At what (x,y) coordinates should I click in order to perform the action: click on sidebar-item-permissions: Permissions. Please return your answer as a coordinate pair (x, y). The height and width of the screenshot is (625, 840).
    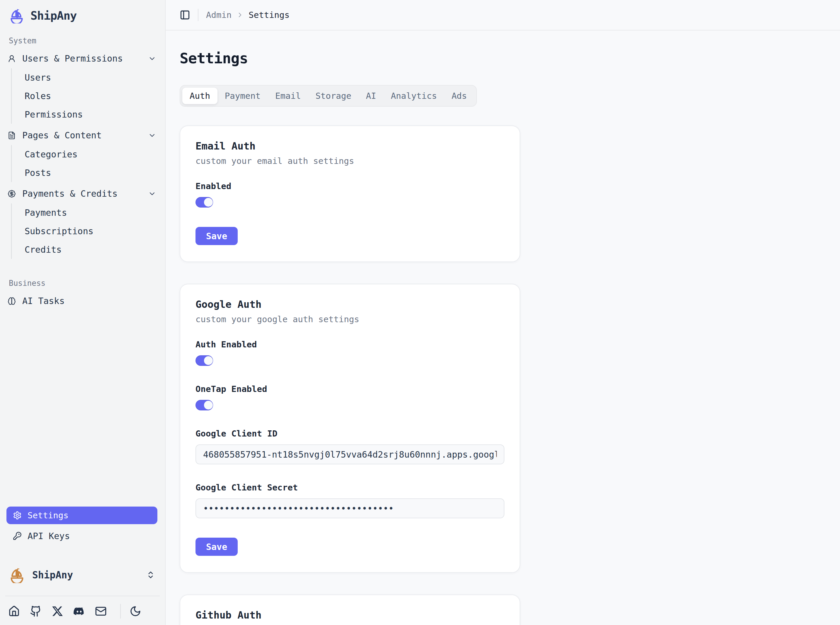
    Looking at the image, I should click on (91, 114).